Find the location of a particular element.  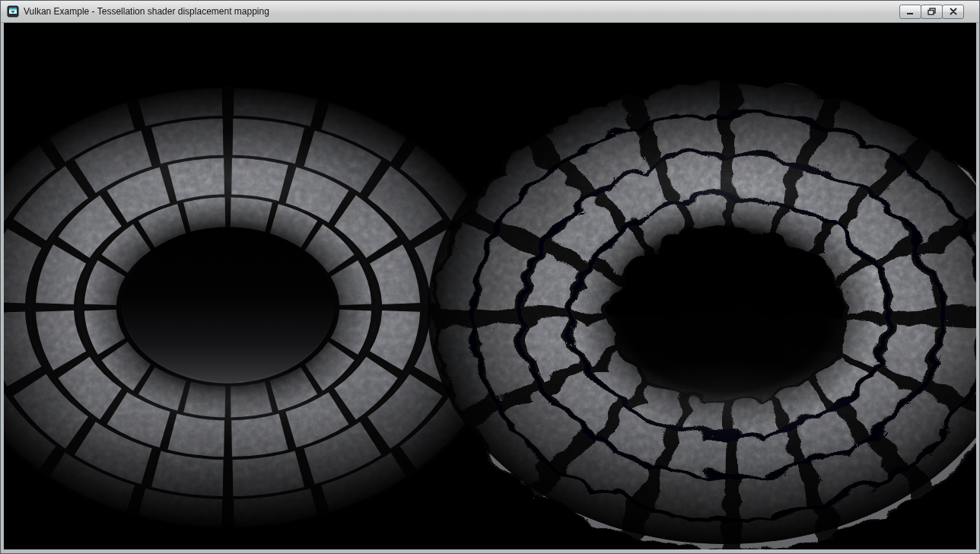

close-button is located at coordinates (953, 12).